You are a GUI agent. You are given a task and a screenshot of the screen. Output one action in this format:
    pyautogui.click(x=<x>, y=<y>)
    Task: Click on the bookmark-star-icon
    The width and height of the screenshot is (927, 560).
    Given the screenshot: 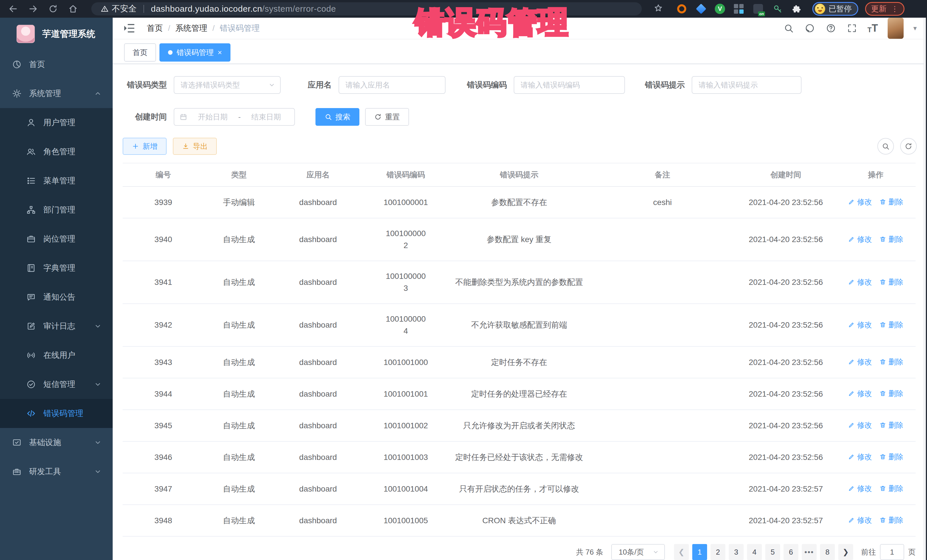 What is the action you would take?
    pyautogui.click(x=658, y=9)
    